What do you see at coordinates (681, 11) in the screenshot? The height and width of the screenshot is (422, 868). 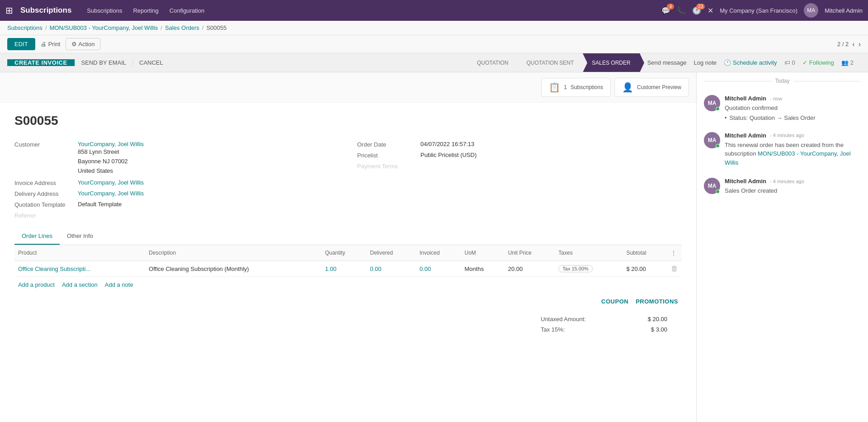 I see `phone-icon: 📞` at bounding box center [681, 11].